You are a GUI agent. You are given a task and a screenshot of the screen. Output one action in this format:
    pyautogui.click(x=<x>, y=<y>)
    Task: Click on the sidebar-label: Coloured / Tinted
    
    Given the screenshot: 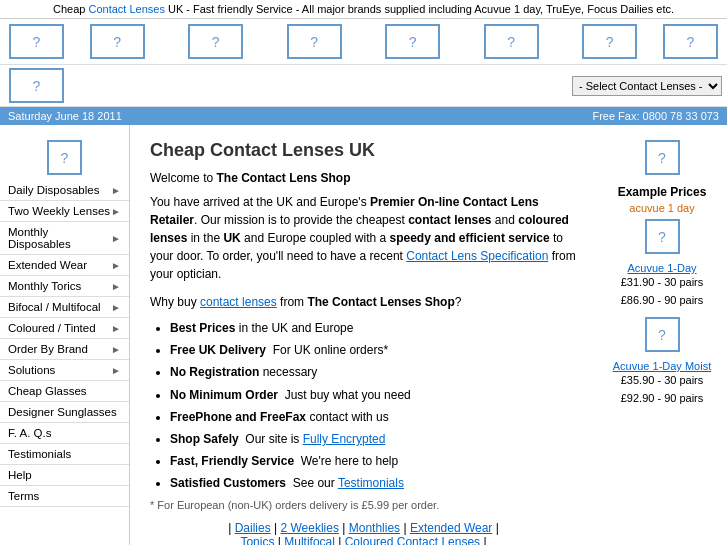 What is the action you would take?
    pyautogui.click(x=52, y=328)
    